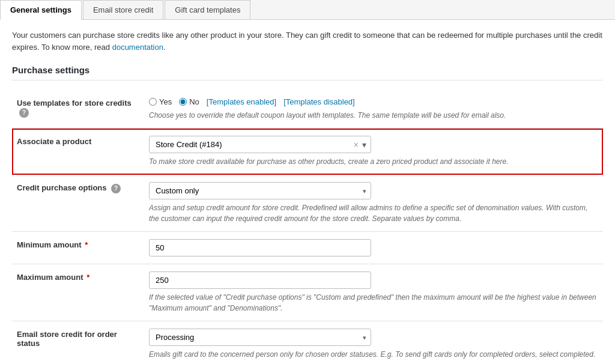 The height and width of the screenshot is (364, 615). What do you see at coordinates (356, 145) in the screenshot?
I see `associate-clear-icon: ×` at bounding box center [356, 145].